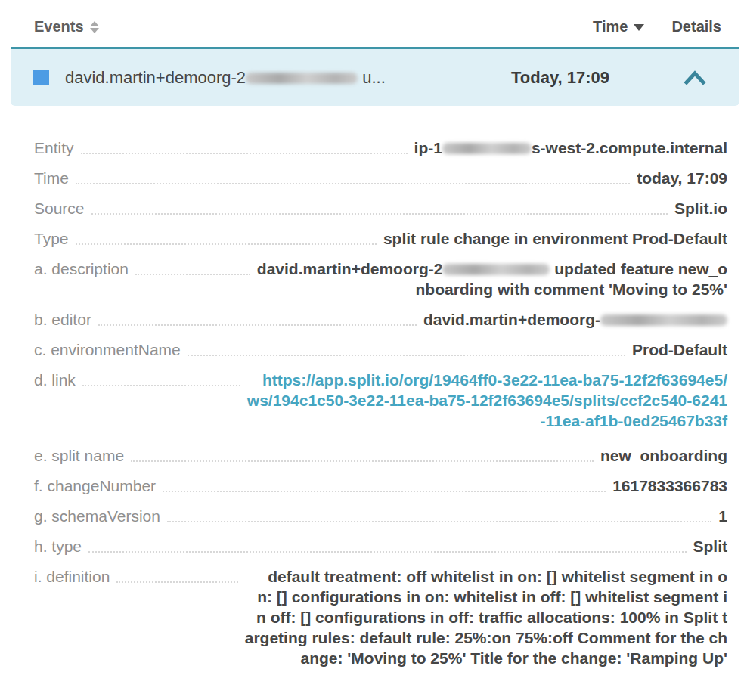  What do you see at coordinates (610, 27) in the screenshot?
I see `time-column-label: Time` at bounding box center [610, 27].